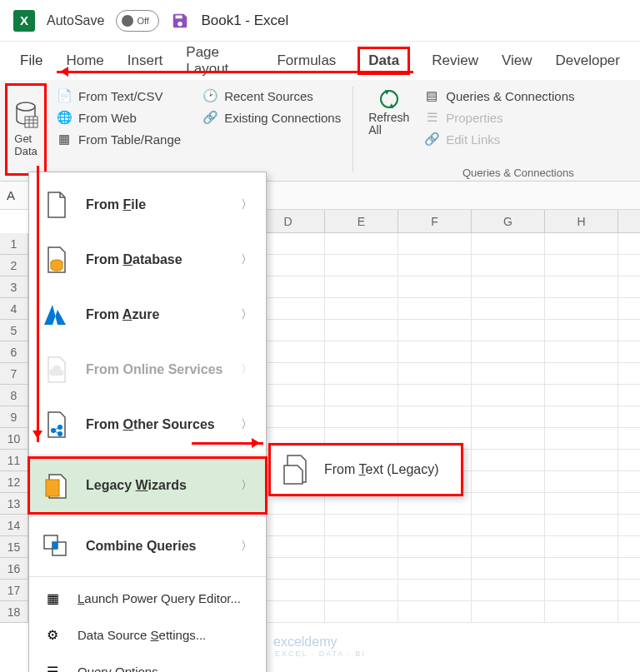  Describe the element at coordinates (14, 244) in the screenshot. I see `row-header: 1` at that location.